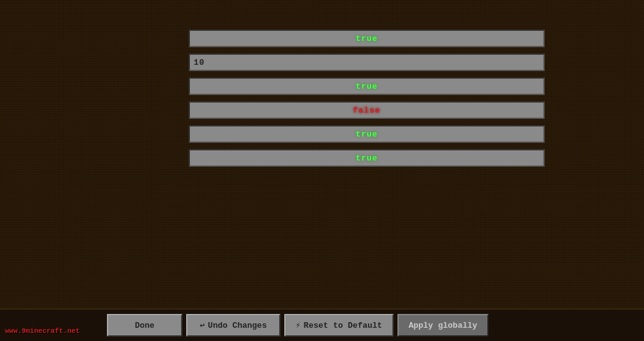 The image size is (644, 341). Describe the element at coordinates (203, 325) in the screenshot. I see `undo-icon: ↩` at that location.